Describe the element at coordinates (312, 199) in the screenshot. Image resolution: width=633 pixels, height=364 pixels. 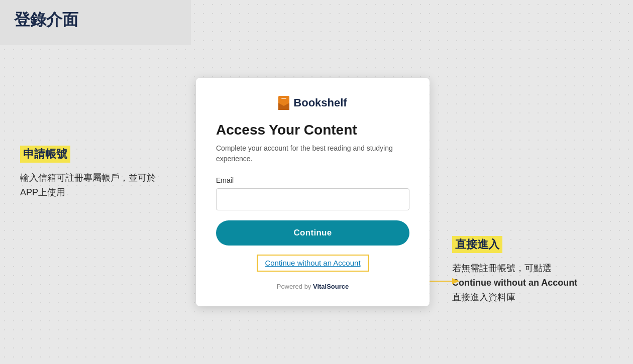
I see `email-input` at that location.